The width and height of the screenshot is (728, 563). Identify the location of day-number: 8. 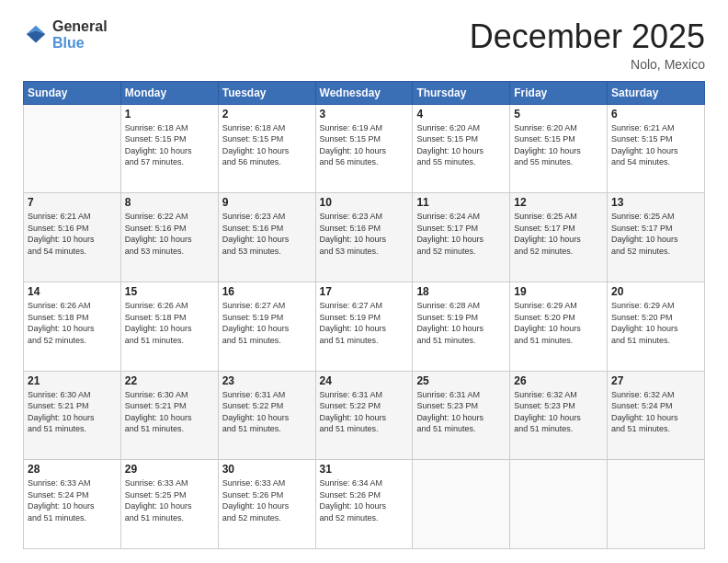
(169, 202).